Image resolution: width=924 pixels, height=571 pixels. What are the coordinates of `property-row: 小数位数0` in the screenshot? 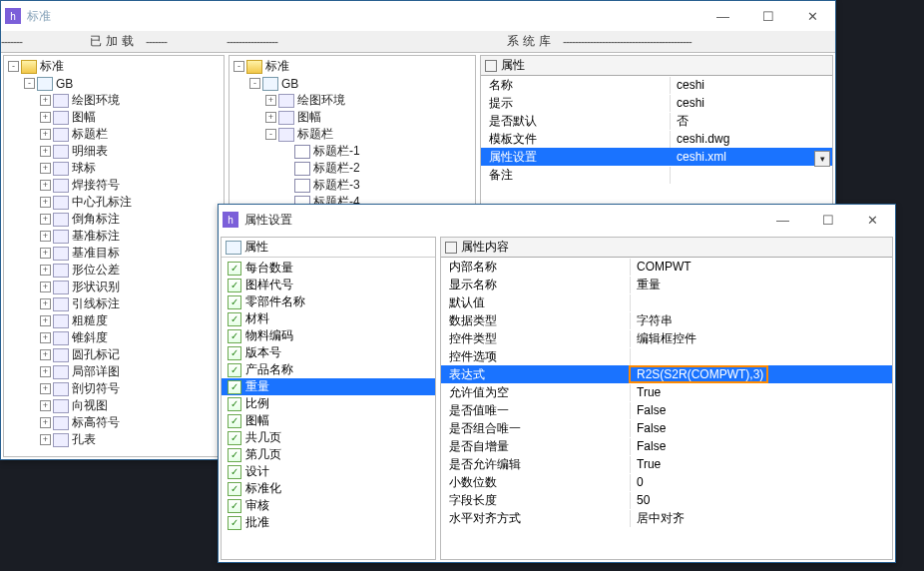 It's located at (667, 482).